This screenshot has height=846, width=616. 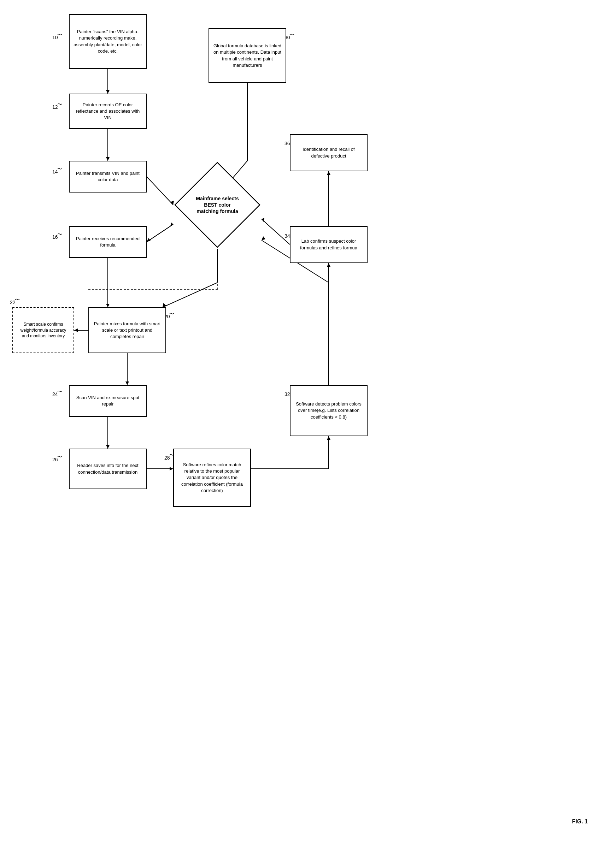 What do you see at coordinates (108, 177) in the screenshot?
I see `box-14: Painter transmits VIN and paint color da…` at bounding box center [108, 177].